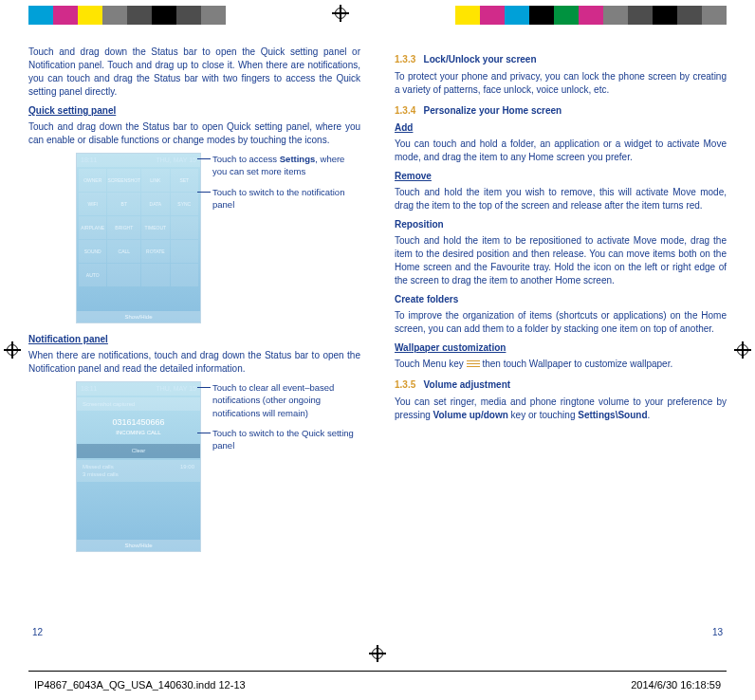  What do you see at coordinates (194, 238) in the screenshot?
I see `quick-setting-figure: 18:11THU, MAY 15 OWNERSCREENSHOTLINKSET …` at bounding box center [194, 238].